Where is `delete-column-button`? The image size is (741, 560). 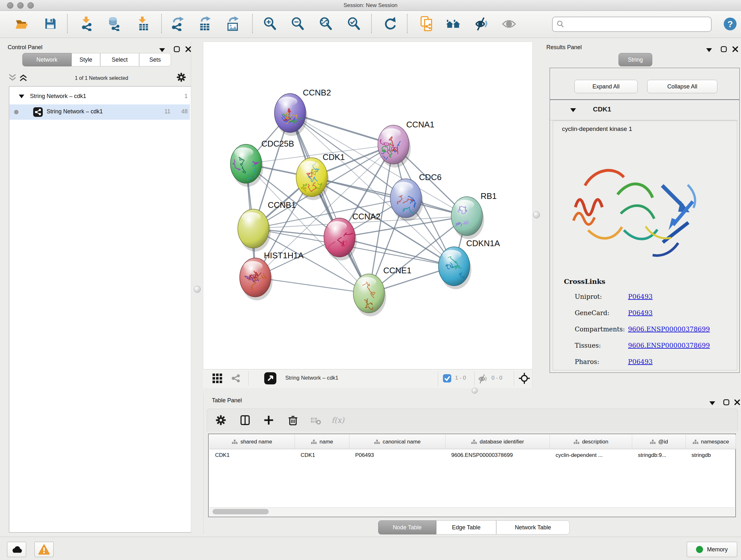
delete-column-button is located at coordinates (293, 420).